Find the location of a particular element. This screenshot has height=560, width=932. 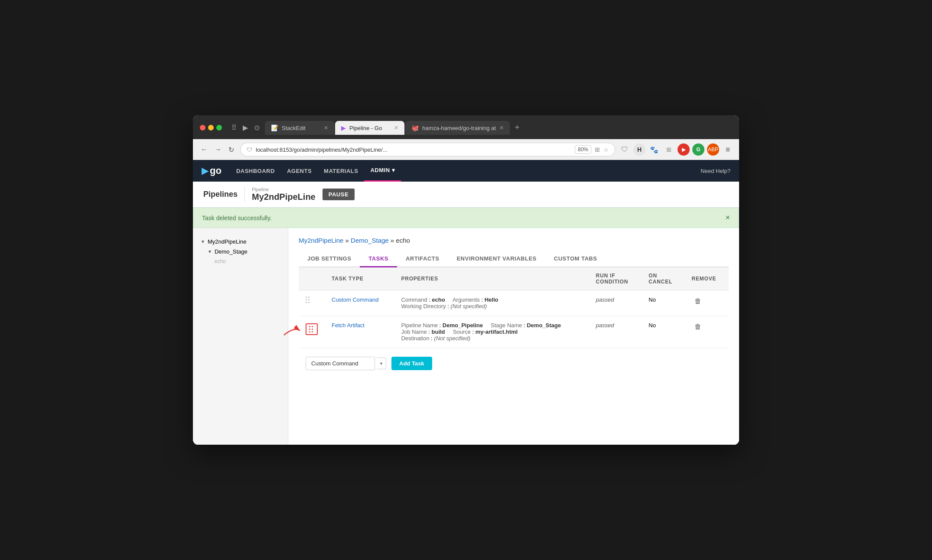

nav-materials: MATERIALS is located at coordinates (341, 171).